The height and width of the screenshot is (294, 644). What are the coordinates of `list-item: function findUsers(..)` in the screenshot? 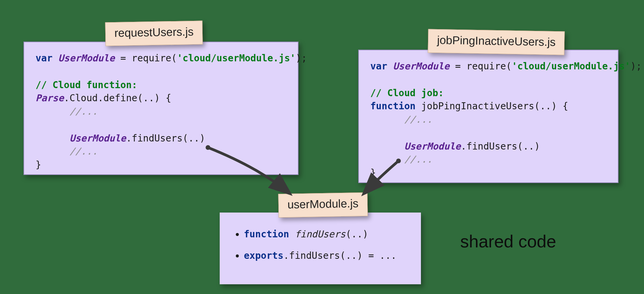 It's located at (325, 234).